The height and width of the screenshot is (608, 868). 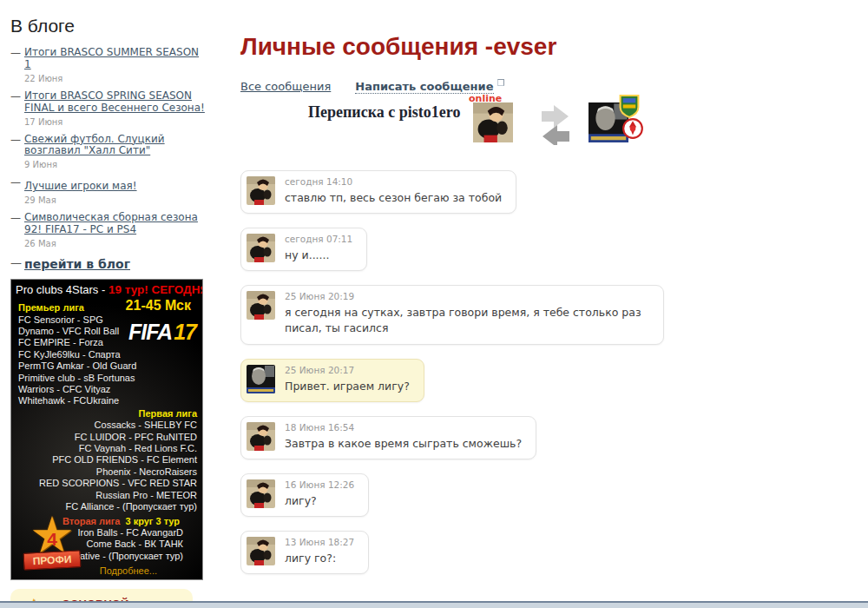 I want to click on all-messages-link: Все сообщения, so click(x=286, y=87).